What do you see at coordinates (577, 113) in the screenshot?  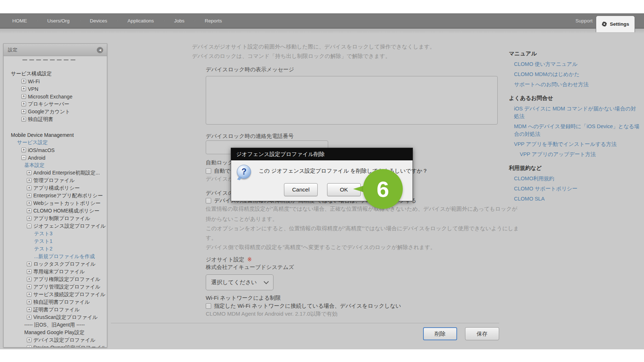 I see `help-link: iOS デバイスに MDM コマンドが届かない場合の対処法` at bounding box center [577, 113].